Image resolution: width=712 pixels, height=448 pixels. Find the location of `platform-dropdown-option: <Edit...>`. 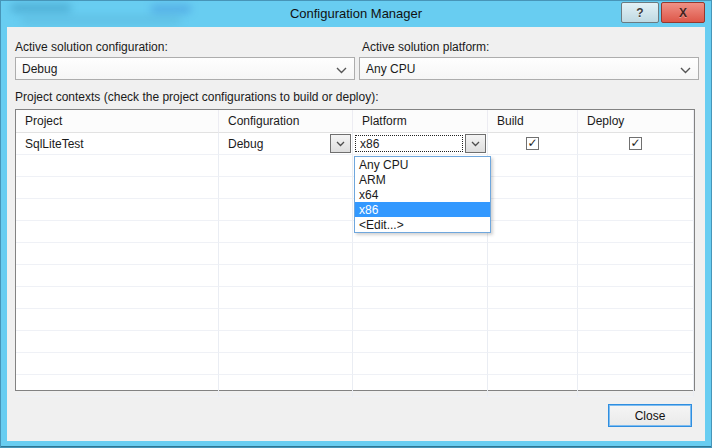

platform-dropdown-option: <Edit...> is located at coordinates (422, 224).